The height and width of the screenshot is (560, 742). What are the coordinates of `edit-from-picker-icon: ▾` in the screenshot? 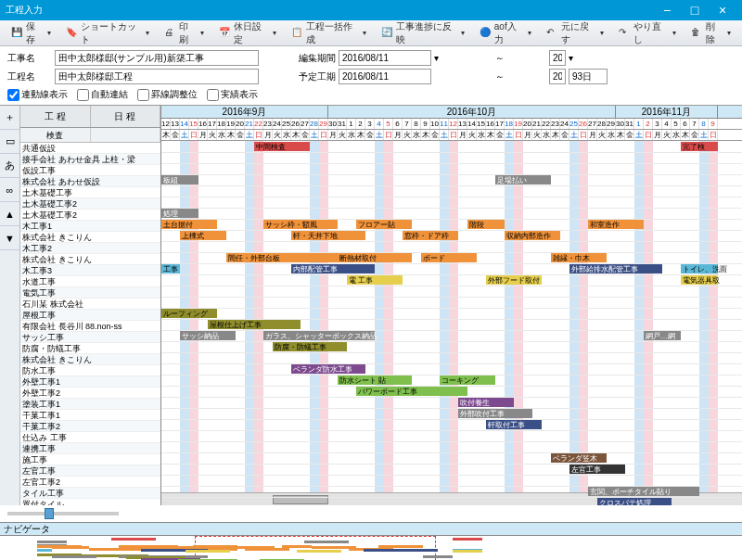 It's located at (442, 57).